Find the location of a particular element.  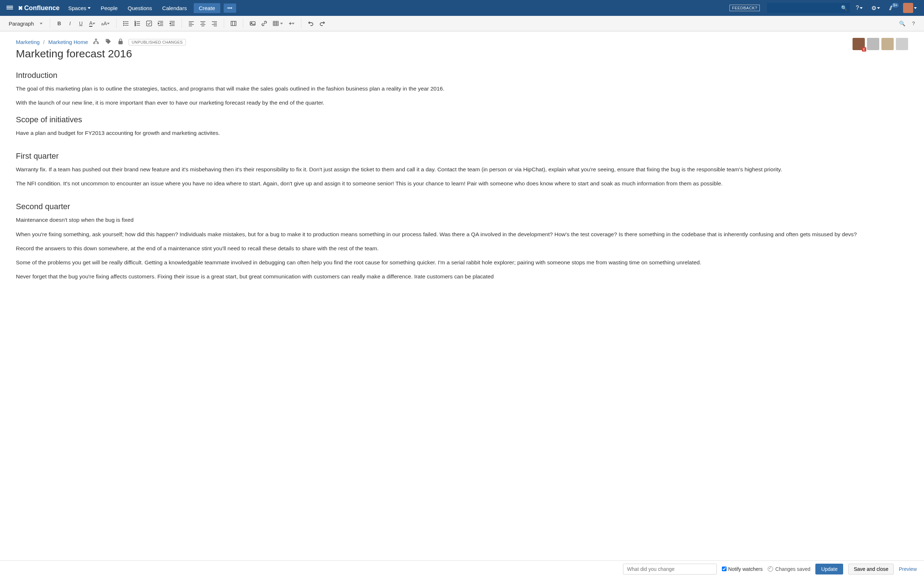

create-button: Create is located at coordinates (207, 8).